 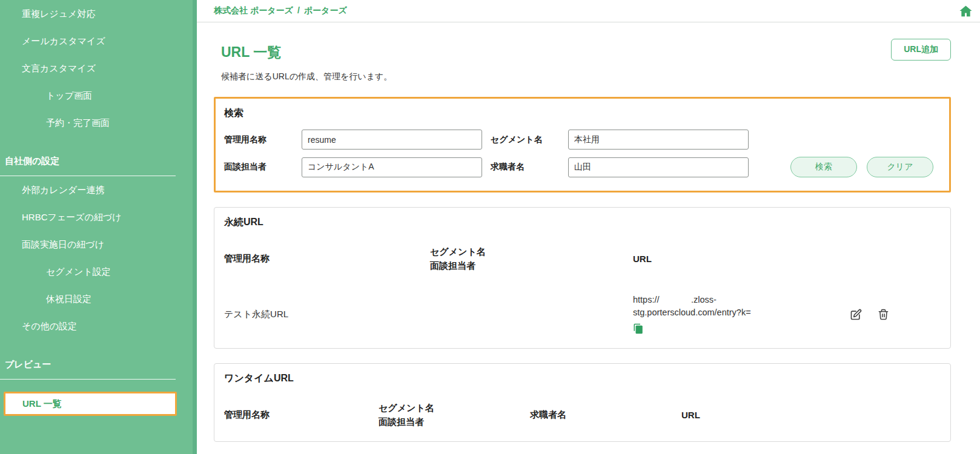 I want to click on admin-name-input, so click(x=392, y=139).